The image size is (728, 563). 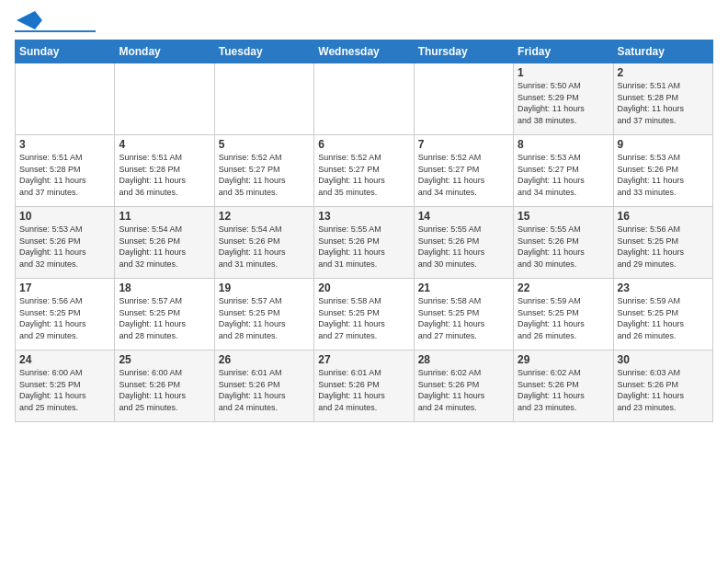 What do you see at coordinates (563, 103) in the screenshot?
I see `day-info: Sunrise: 5:50 AM Sunset: 5:29 PM Dayligh…` at bounding box center [563, 103].